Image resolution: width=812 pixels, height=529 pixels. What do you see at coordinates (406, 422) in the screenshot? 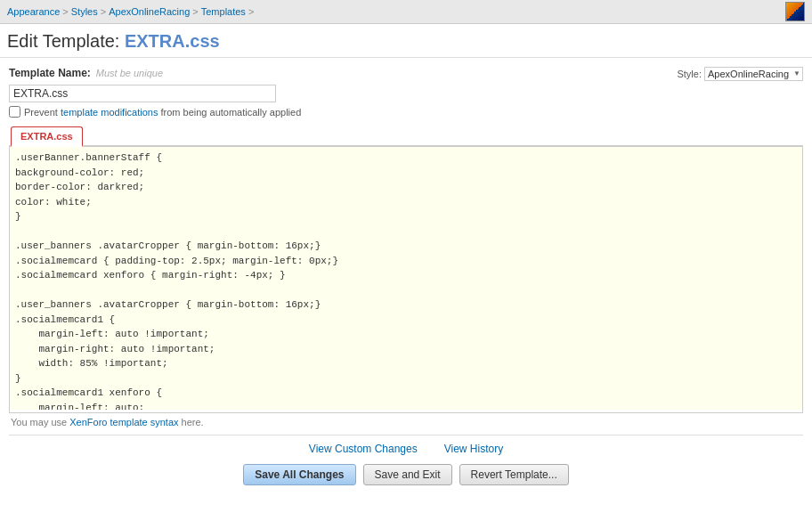
I see `hint-text: You may use XenForo template syntax here…` at bounding box center [406, 422].